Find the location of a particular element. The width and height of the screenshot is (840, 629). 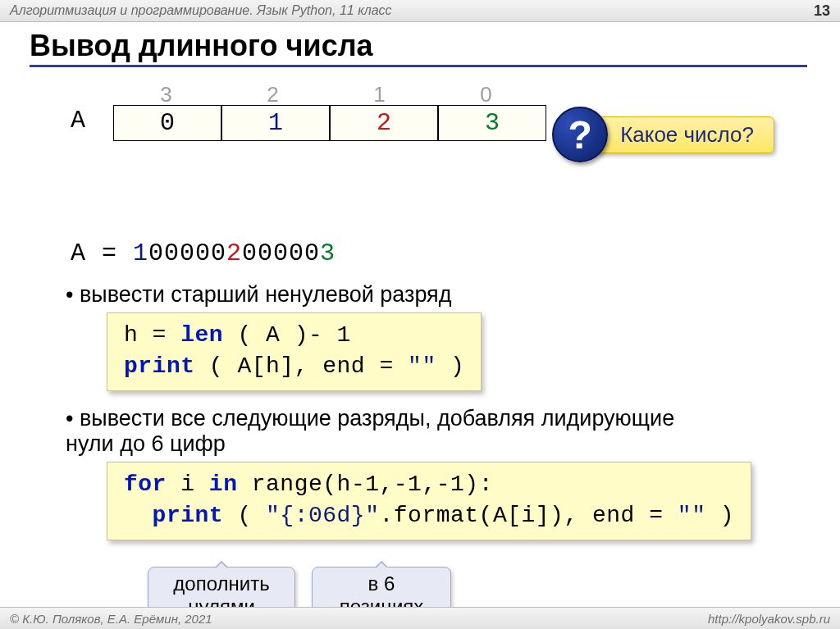

a-prefix: A = is located at coordinates (102, 253).